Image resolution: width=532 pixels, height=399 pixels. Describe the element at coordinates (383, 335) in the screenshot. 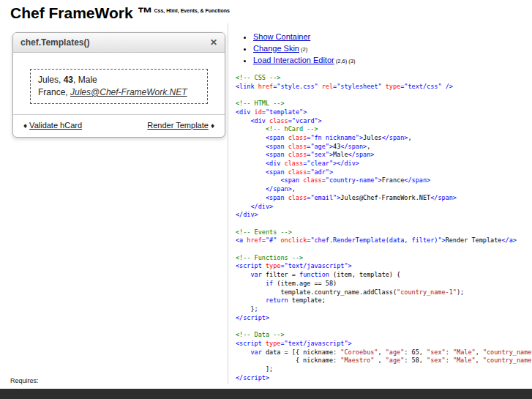

I see `code-line: <!-- Data -->` at that location.